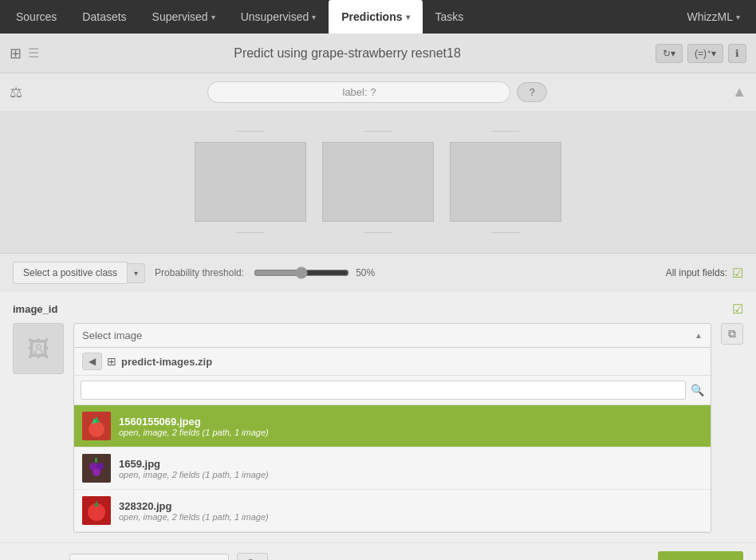 This screenshot has width=756, height=560. I want to click on all-input-fields-label: All input fields:, so click(697, 273).